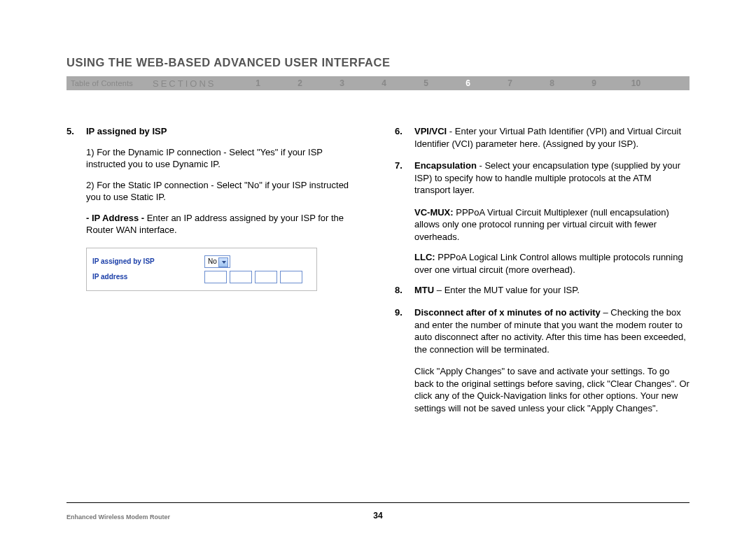  What do you see at coordinates (552, 225) in the screenshot?
I see `vcmux-para: VC-MUX: PPPoA Virtual Circuit Multiplexe…` at bounding box center [552, 225].